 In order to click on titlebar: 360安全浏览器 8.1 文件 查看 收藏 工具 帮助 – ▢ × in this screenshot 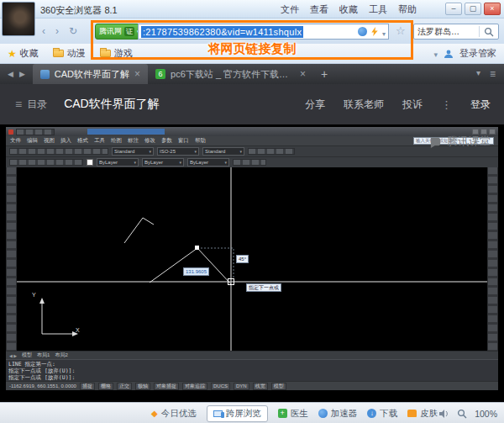, I will do `click(252, 9)`.